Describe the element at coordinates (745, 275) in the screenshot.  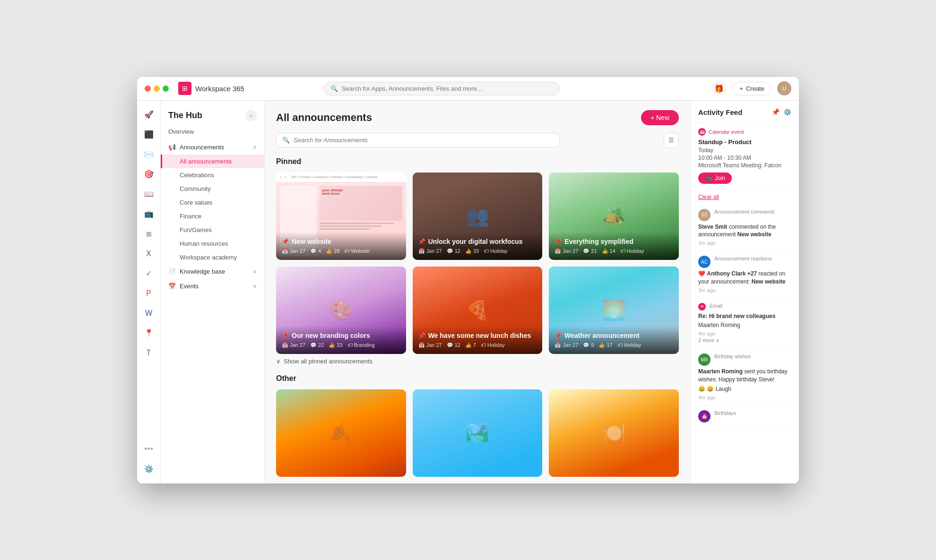
I see `activity-item-2: AC Announcement reactions ❤️ Anthony Cla…` at that location.